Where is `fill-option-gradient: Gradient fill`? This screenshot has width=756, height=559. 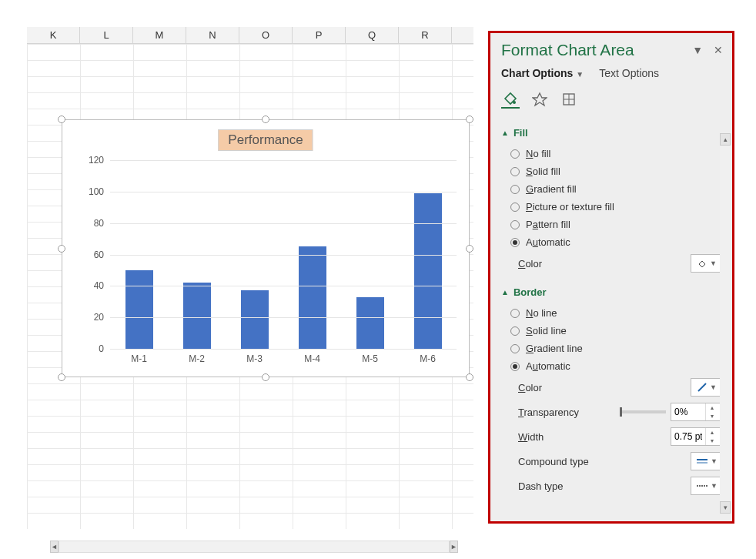 fill-option-gradient: Gradient fill is located at coordinates (617, 189).